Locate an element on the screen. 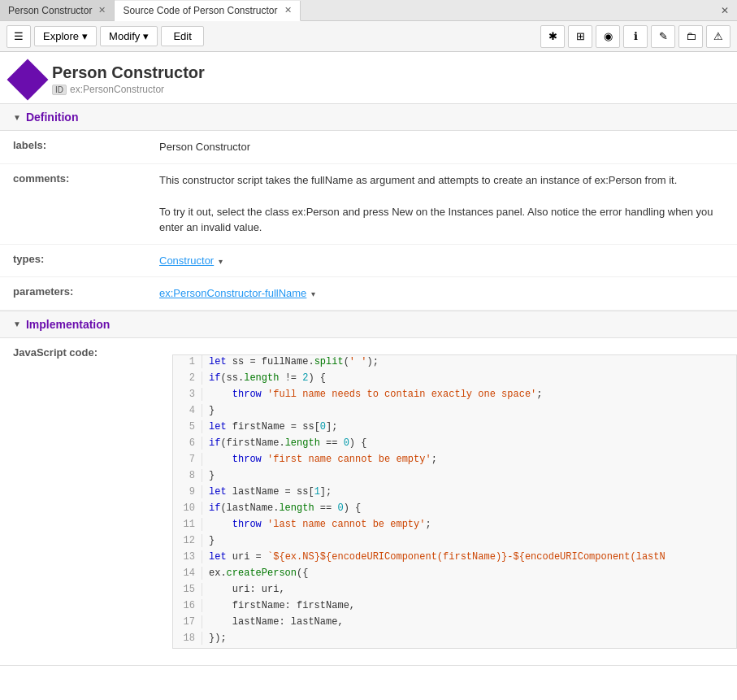 This screenshot has width=737, height=700. line-code-2: if(ss.length != 2) { is located at coordinates (267, 378).